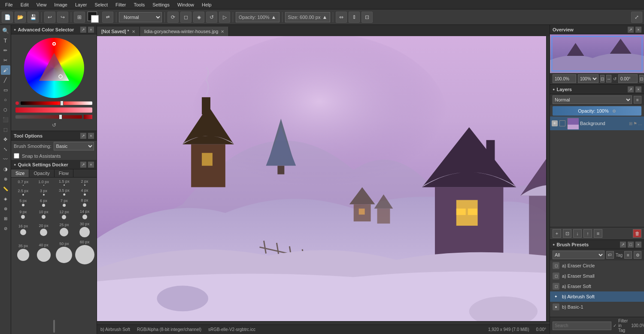 Image resolution: width=644 pixels, height=334 pixels. Describe the element at coordinates (555, 123) in the screenshot. I see `layer-visibility-icon: 👁` at that location.